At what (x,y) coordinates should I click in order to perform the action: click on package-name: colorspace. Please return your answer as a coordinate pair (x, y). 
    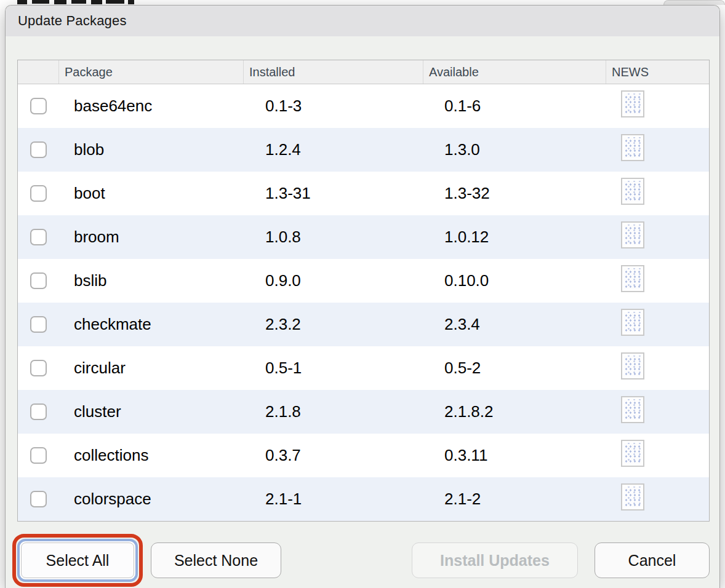
    Looking at the image, I should click on (151, 499).